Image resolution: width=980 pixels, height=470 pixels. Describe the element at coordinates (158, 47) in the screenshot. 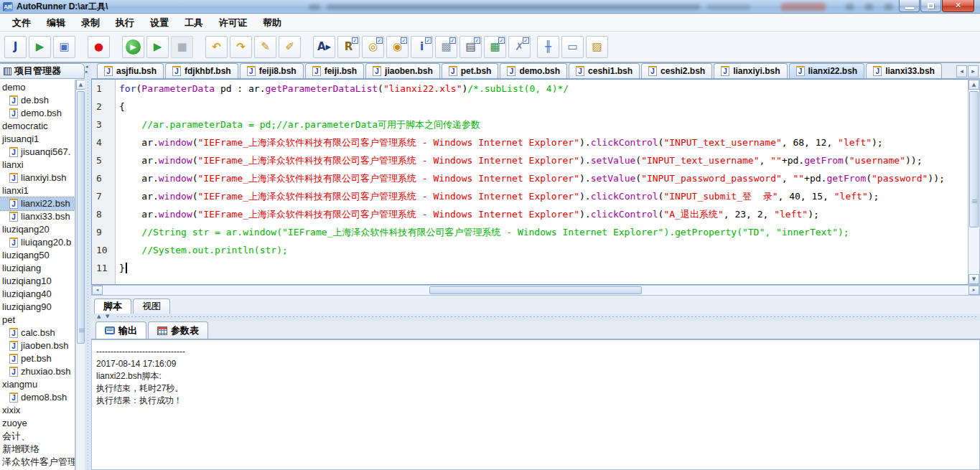

I see `step-run-button: ▶` at that location.